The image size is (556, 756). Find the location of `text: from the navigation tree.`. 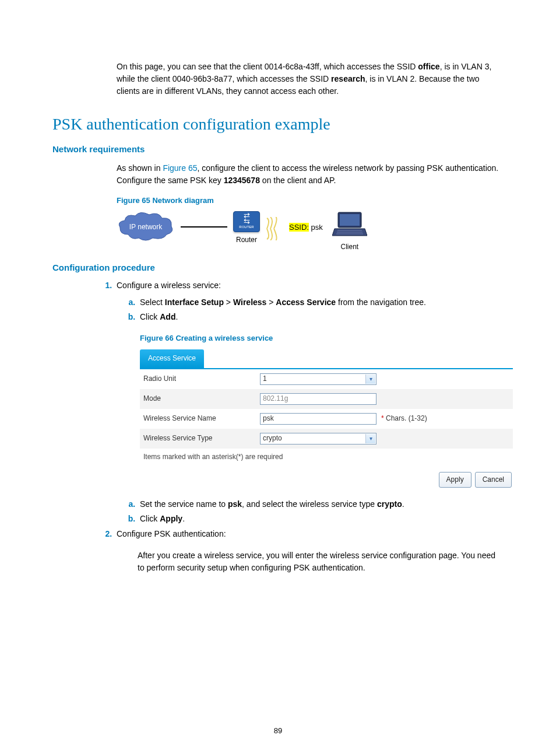

text: from the navigation tree. is located at coordinates (381, 302).